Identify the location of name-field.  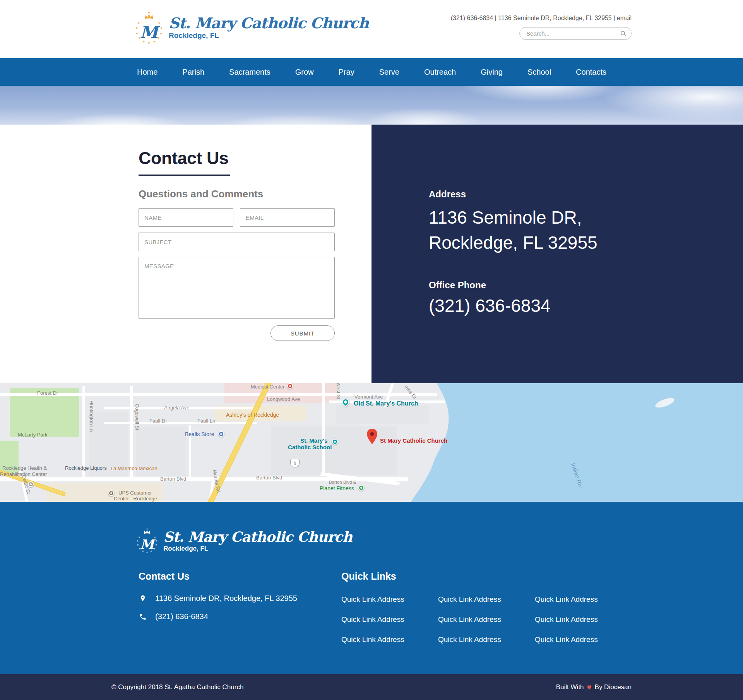
(186, 217).